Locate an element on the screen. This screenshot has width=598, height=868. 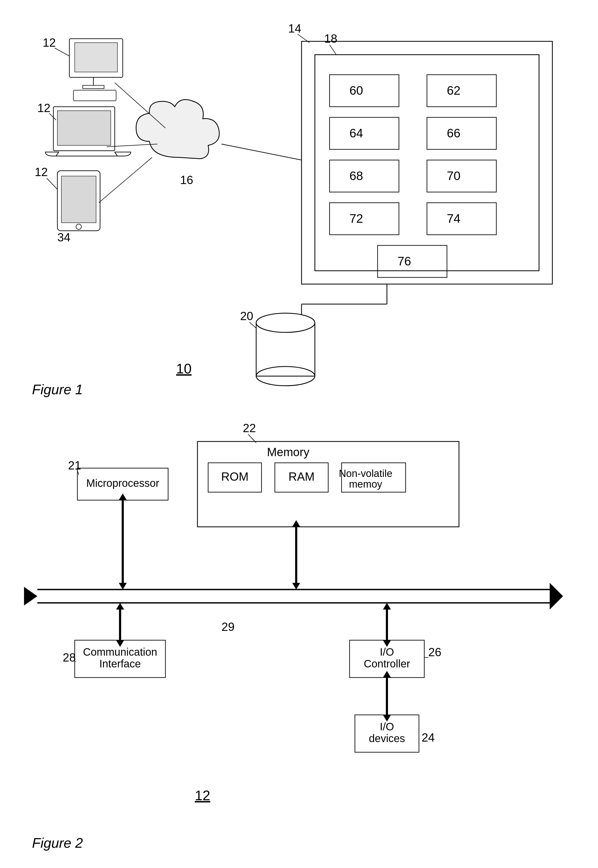
svg-text: 14 is located at coordinates (295, 28).